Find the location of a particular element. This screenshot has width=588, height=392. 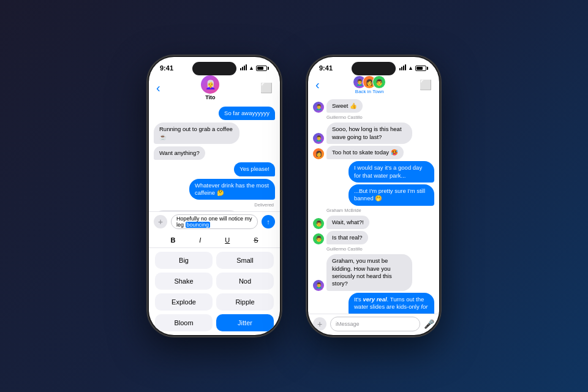

message-row: Whatever drink has the most caffeine 🤔 is located at coordinates (214, 190).